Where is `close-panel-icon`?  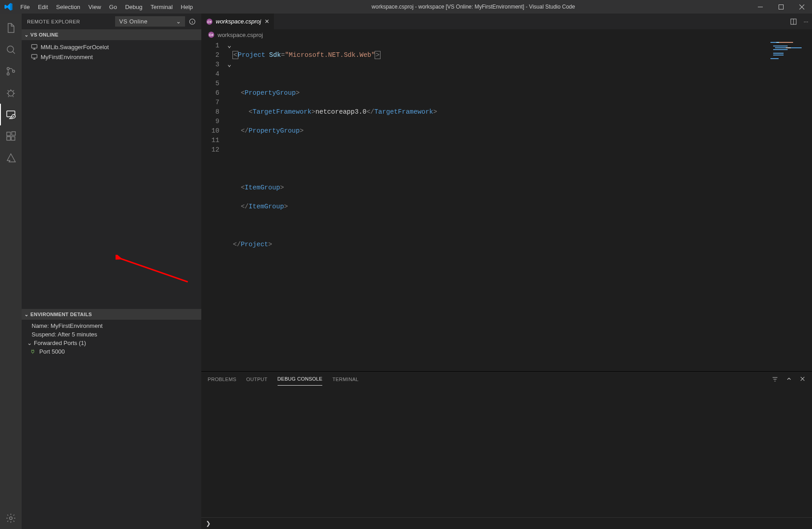 close-panel-icon is located at coordinates (803, 379).